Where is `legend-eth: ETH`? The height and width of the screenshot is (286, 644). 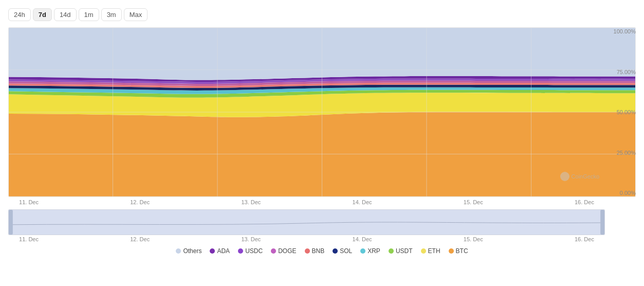
legend-eth: ETH is located at coordinates (431, 251).